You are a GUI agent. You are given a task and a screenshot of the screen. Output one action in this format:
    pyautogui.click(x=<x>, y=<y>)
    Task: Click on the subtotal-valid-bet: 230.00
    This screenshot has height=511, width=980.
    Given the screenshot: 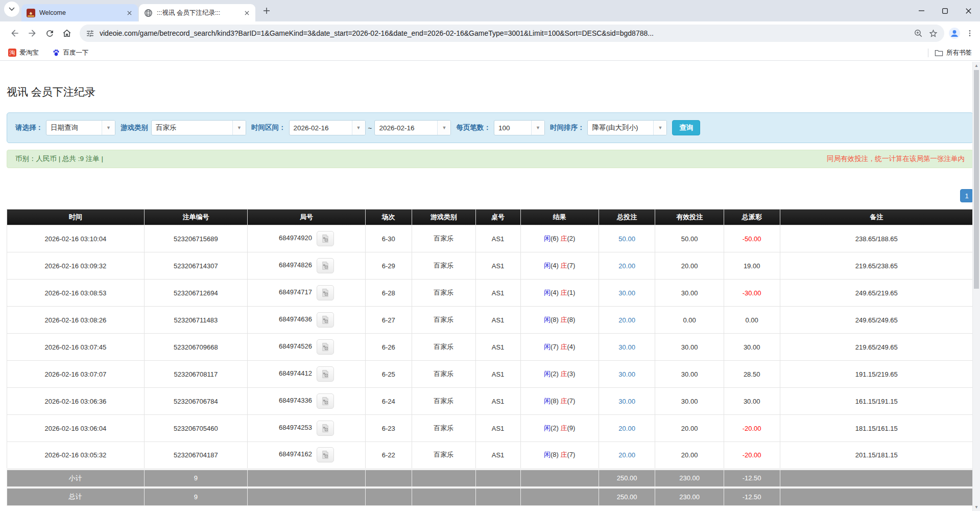 What is the action you would take?
    pyautogui.click(x=689, y=478)
    